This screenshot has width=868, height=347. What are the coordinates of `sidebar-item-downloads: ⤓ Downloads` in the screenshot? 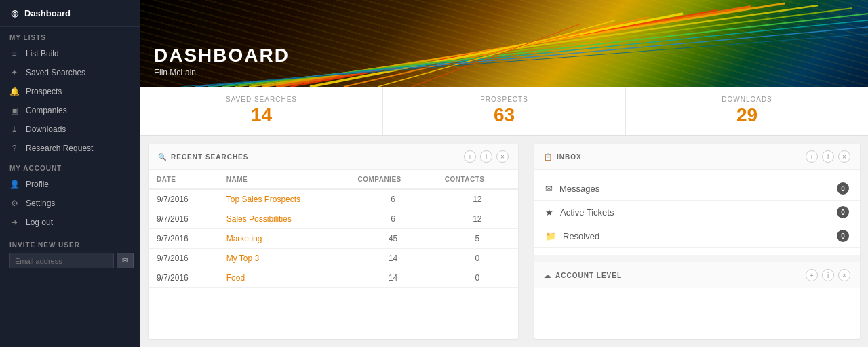 It's located at (71, 129).